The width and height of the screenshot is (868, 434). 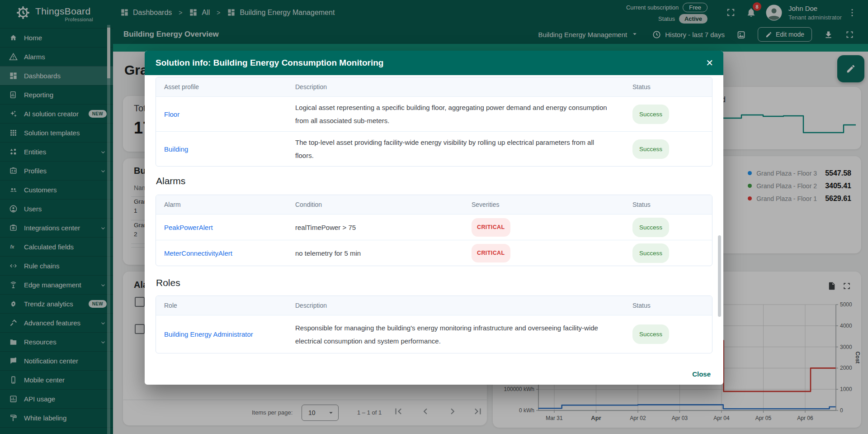 I want to click on alarm-condition: realTimePower > 75, so click(x=375, y=227).